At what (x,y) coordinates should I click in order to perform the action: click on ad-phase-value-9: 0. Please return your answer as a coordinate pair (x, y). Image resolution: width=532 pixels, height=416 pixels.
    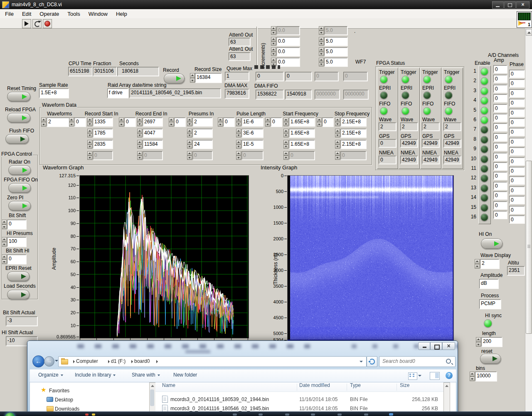
    Looking at the image, I should click on (517, 151).